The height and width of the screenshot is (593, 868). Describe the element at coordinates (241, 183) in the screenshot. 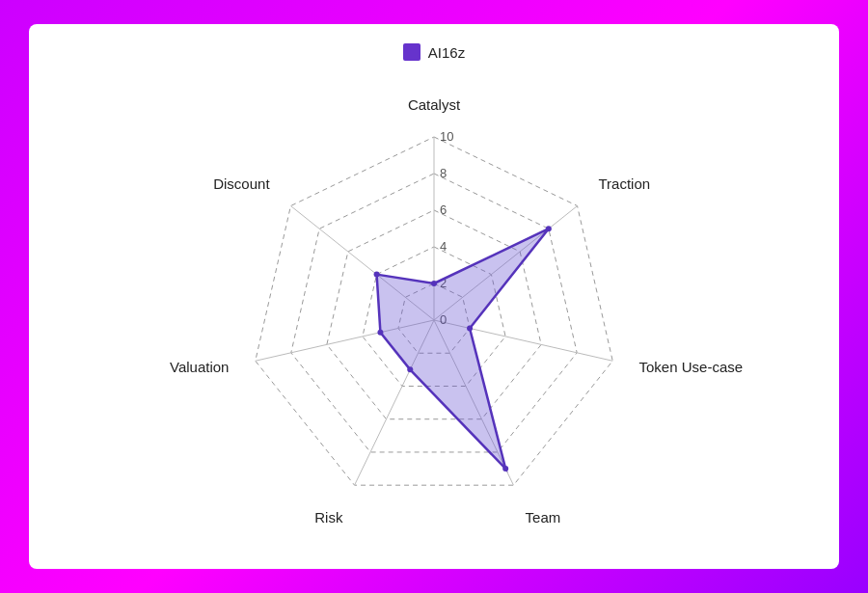

I see `svg-text: Discount` at that location.